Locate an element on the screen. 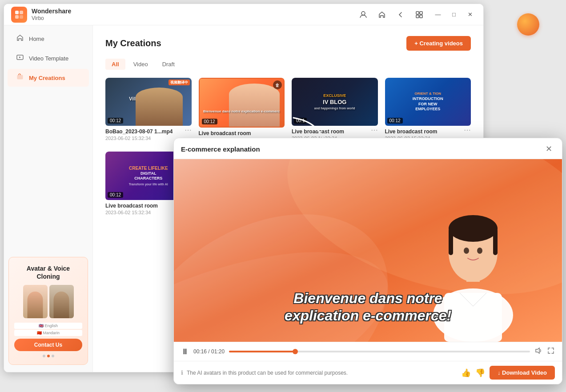  sidebar-video-template-label: Video Template is located at coordinates (49, 59).